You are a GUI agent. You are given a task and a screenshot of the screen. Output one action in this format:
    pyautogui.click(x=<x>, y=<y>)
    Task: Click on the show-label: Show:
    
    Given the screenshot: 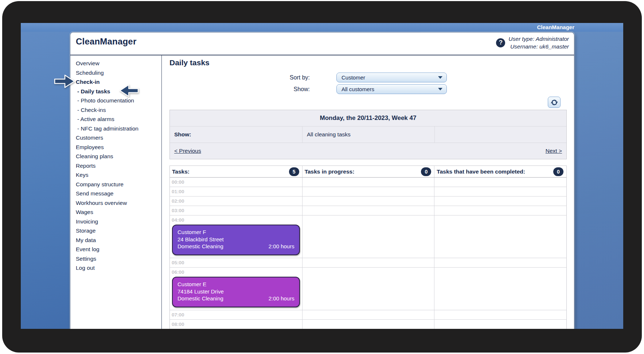 What is the action you would take?
    pyautogui.click(x=240, y=89)
    